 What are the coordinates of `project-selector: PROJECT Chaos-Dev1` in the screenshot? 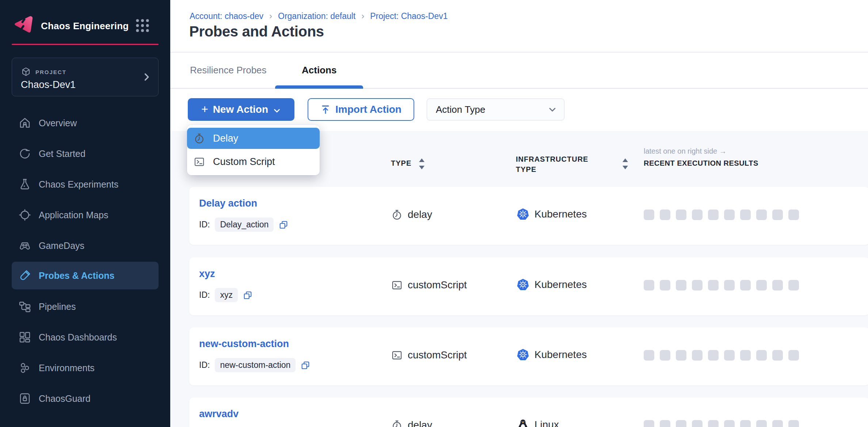 It's located at (85, 77).